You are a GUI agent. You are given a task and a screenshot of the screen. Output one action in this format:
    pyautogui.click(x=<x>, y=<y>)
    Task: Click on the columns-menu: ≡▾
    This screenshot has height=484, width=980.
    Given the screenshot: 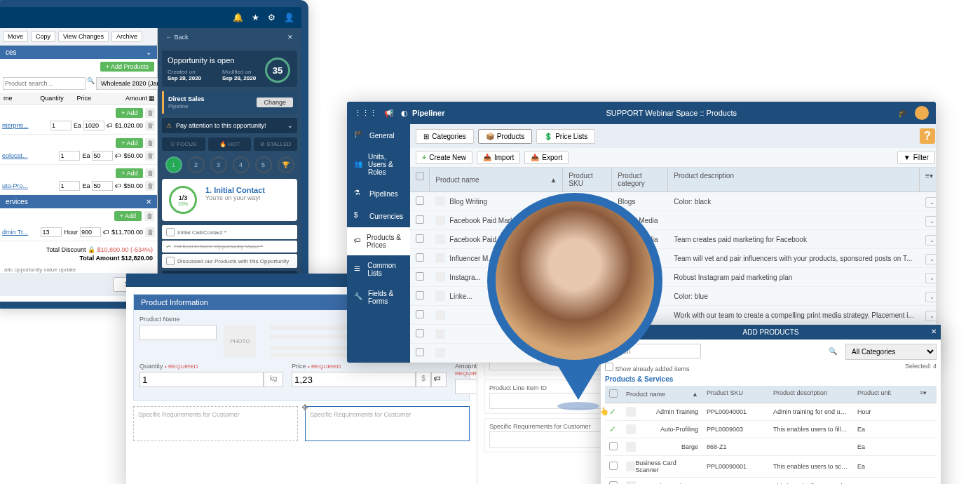 What is the action you would take?
    pyautogui.click(x=928, y=180)
    